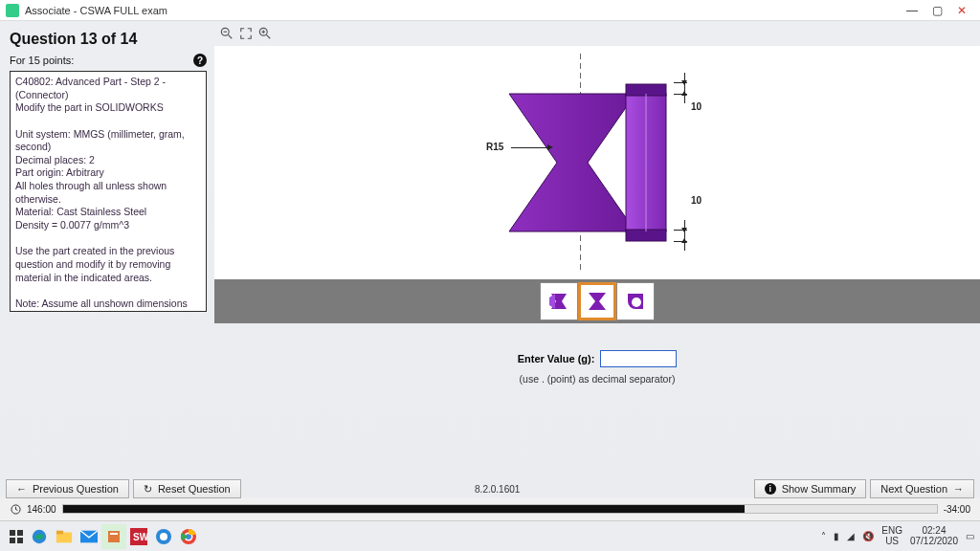 This screenshot has height=551, width=980. What do you see at coordinates (937, 11) in the screenshot?
I see `maximize-button: ▢` at bounding box center [937, 11].